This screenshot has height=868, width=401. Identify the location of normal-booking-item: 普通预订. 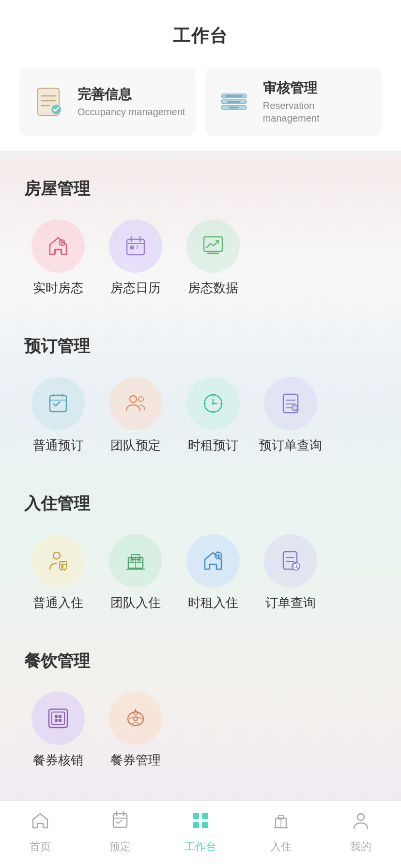
(58, 416).